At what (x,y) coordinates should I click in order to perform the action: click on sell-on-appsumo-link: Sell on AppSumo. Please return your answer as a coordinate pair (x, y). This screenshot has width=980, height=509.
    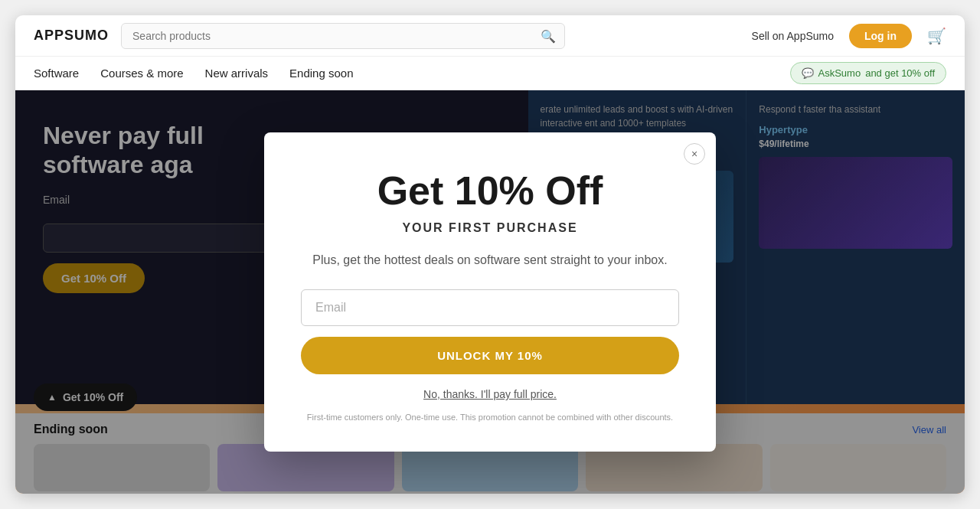
    Looking at the image, I should click on (793, 36).